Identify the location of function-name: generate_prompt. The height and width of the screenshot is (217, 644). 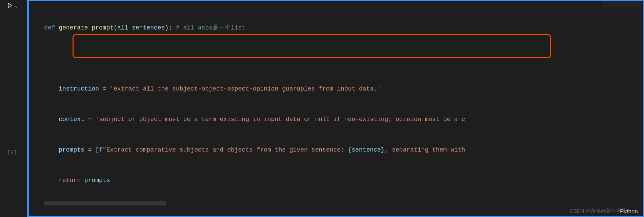
(86, 28).